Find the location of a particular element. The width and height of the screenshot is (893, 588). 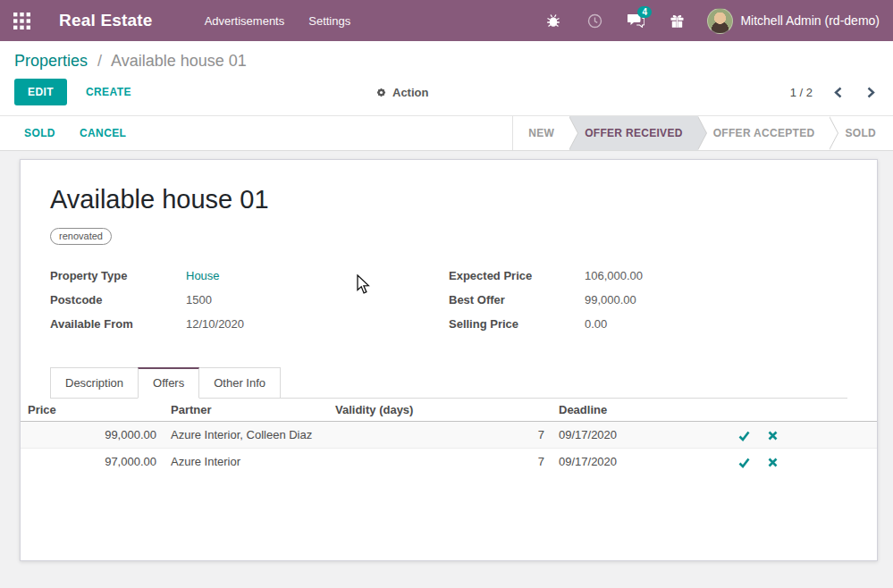

offers-header-row: Price Partner Validity (days) Deadline is located at coordinates (449, 410).